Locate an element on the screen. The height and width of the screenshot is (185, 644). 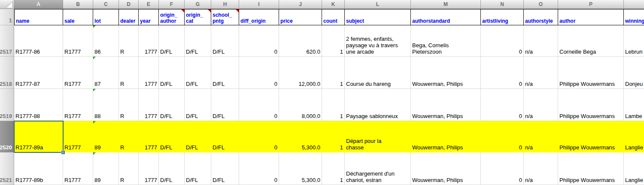
column-header-G: G is located at coordinates (198, 4).